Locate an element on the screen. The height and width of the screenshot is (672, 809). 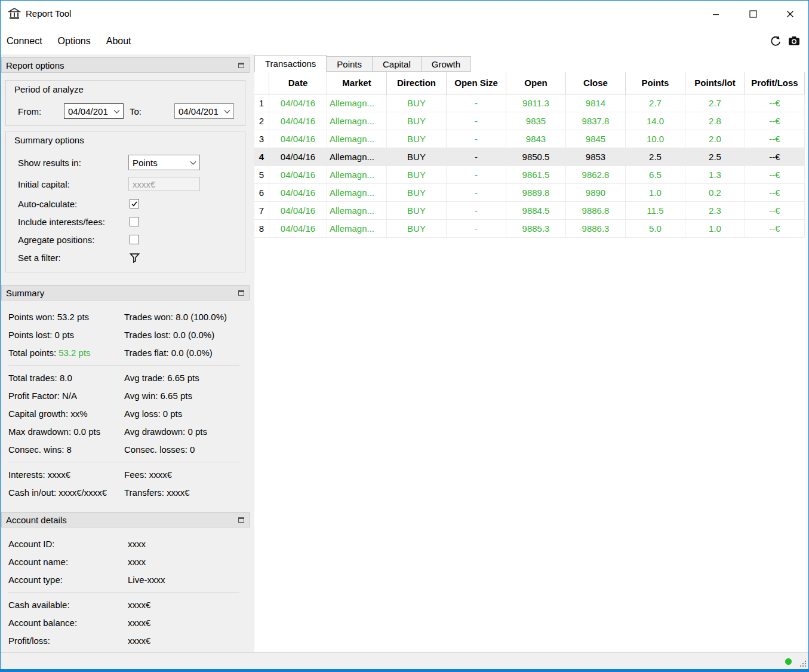
corner-header-cell is located at coordinates (262, 83).